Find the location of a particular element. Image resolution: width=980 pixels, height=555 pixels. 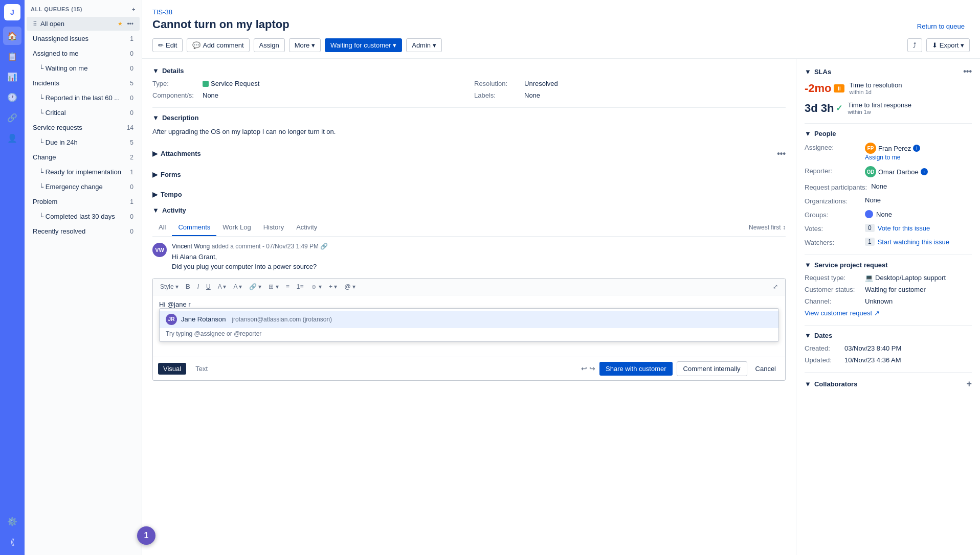

votes-value: 0 Vote for this issue is located at coordinates (897, 228).